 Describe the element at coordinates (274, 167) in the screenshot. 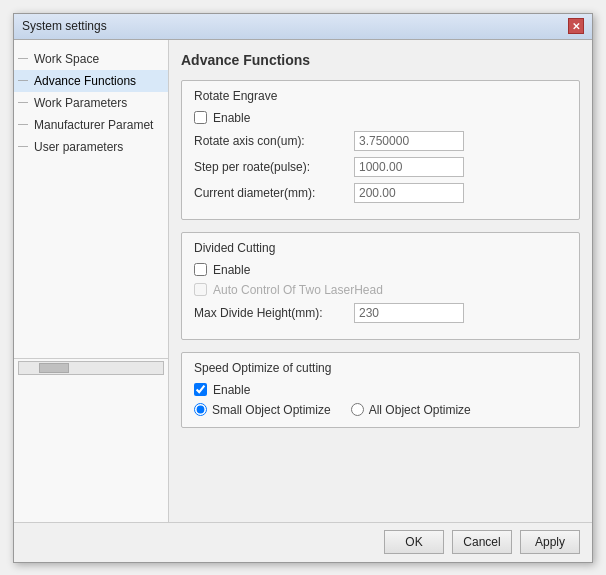

I see `step-per-rotate-label: Step per roate(pulse):` at that location.